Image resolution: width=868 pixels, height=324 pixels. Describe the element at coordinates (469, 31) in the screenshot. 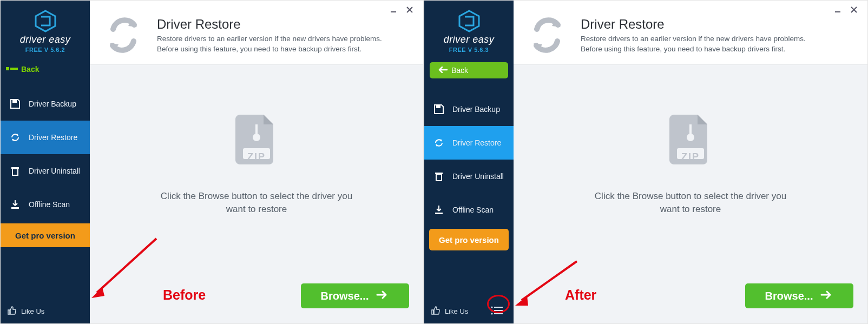

I see `logo-block: driver easy FREE V 5.6.3` at that location.